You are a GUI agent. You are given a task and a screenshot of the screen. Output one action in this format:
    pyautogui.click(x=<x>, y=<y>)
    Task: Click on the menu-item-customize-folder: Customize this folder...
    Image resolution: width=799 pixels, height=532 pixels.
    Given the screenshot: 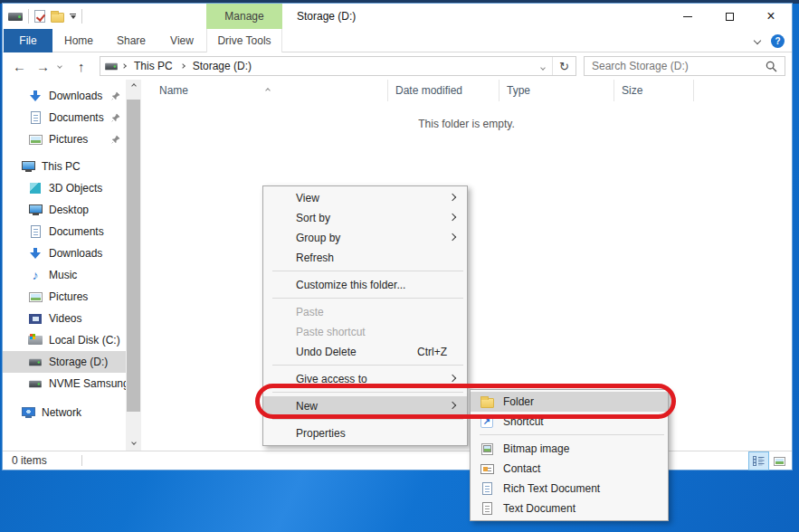 What is the action you would take?
    pyautogui.click(x=366, y=285)
    